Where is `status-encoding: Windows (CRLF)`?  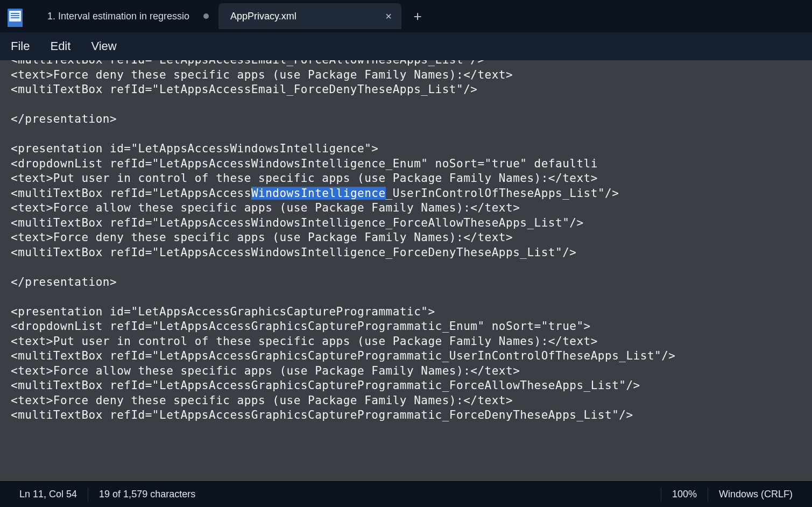
status-encoding: Windows (CRLF) is located at coordinates (755, 494).